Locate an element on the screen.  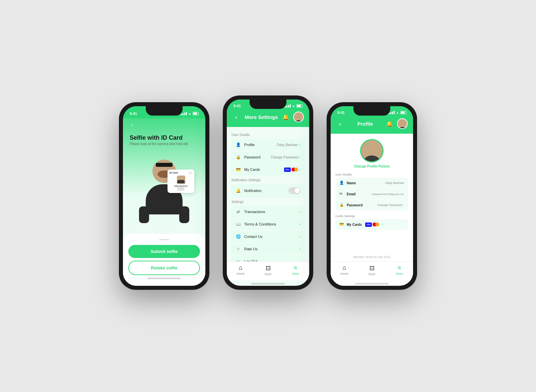
rate-item: ☆ Rate Us › is located at coordinates (268, 249).